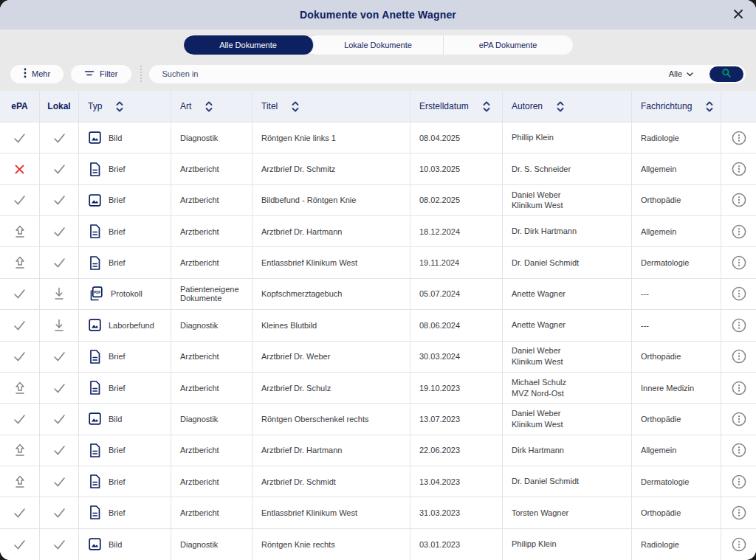  Describe the element at coordinates (100, 74) in the screenshot. I see `filter-button: Filter` at that location.